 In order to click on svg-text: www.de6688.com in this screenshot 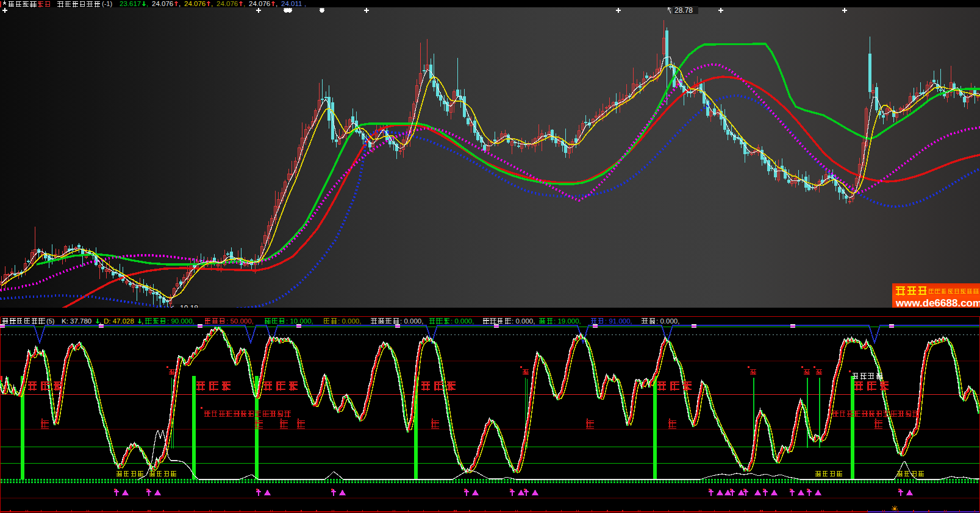, I will do `click(938, 303)`.